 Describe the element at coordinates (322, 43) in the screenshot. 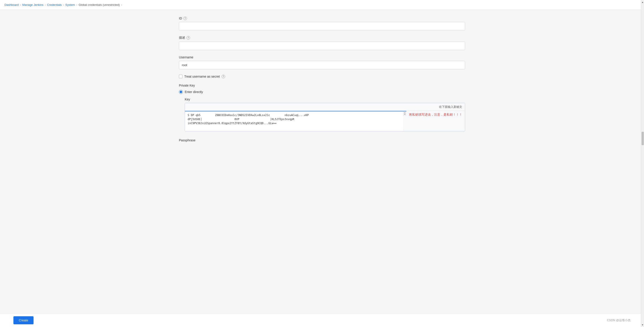

I see `description-field-group: 描述 ?` at that location.